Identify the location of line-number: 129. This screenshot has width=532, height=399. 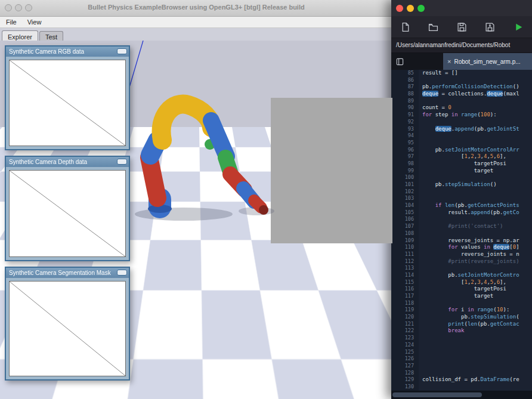
(405, 380).